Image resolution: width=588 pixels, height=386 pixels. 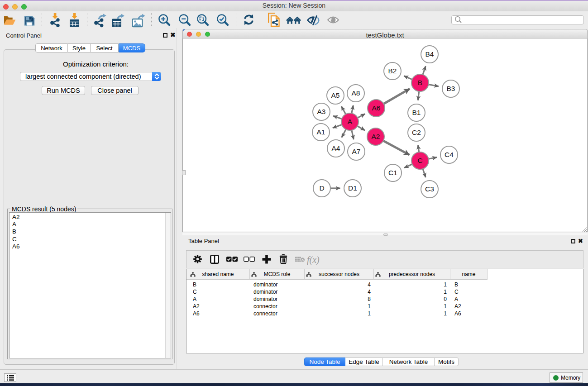 I want to click on svg-text: A1, so click(x=321, y=132).